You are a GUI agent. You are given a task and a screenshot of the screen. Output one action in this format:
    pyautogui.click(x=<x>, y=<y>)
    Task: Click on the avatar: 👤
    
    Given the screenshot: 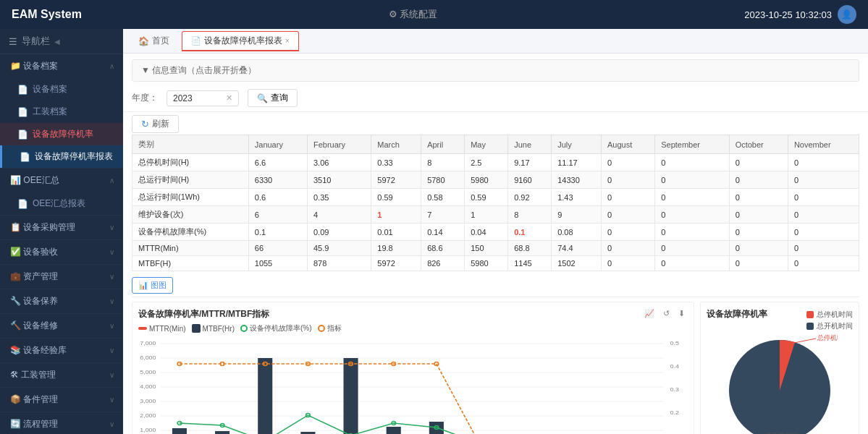 What is the action you would take?
    pyautogui.click(x=847, y=14)
    